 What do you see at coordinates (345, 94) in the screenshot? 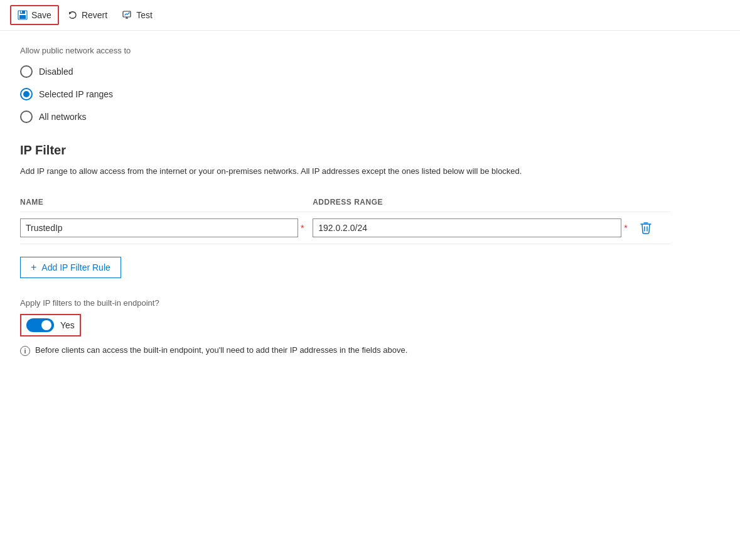
I see `radio-selected-ip: Selected IP ranges` at bounding box center [345, 94].